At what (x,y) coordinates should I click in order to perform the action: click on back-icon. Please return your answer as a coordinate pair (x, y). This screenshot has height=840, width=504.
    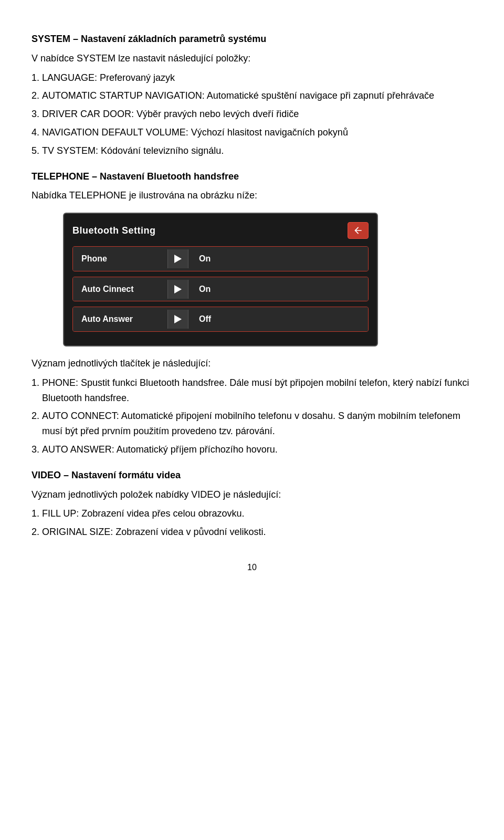
    Looking at the image, I should click on (358, 230).